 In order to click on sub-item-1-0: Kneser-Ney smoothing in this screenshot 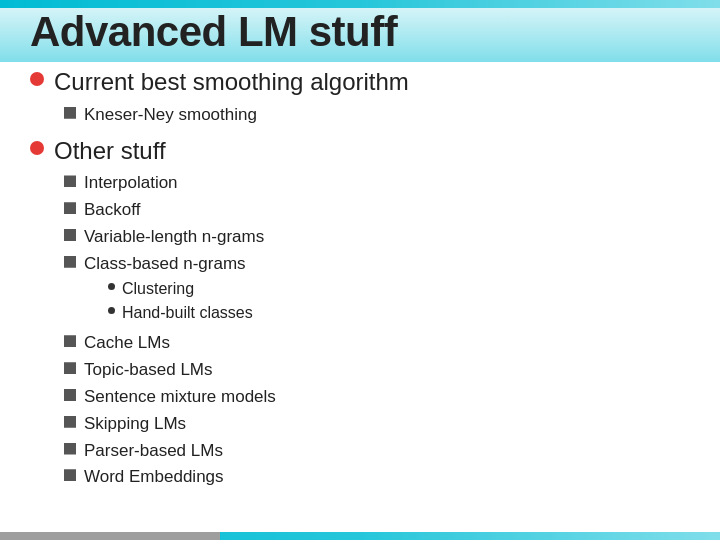, I will do `click(382, 115)`.